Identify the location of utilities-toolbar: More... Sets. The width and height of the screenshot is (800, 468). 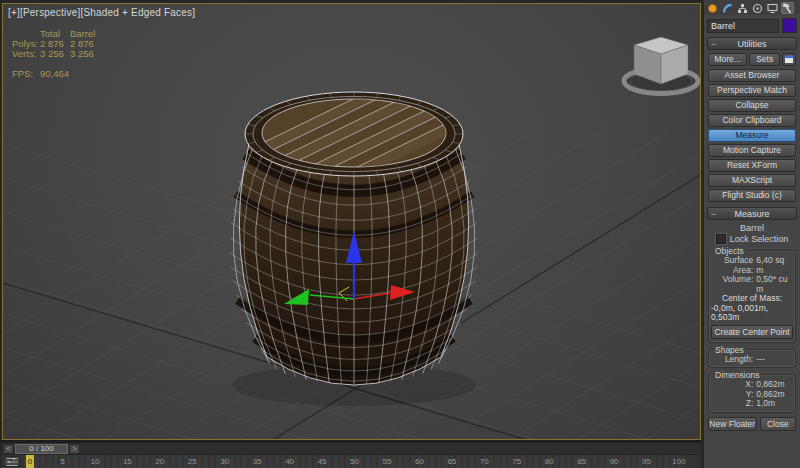
(752, 60).